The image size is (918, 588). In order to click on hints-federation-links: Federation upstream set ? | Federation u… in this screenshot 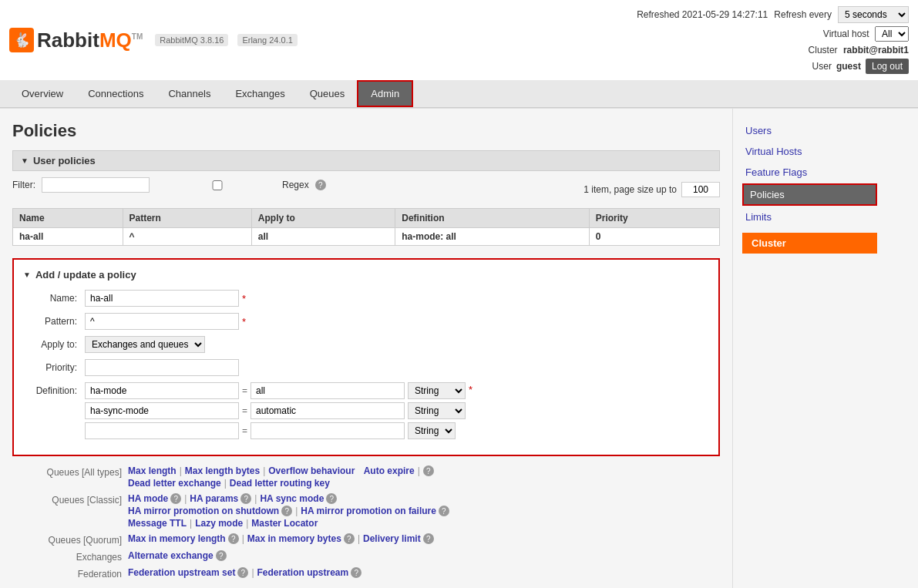, I will do `click(245, 573)`.